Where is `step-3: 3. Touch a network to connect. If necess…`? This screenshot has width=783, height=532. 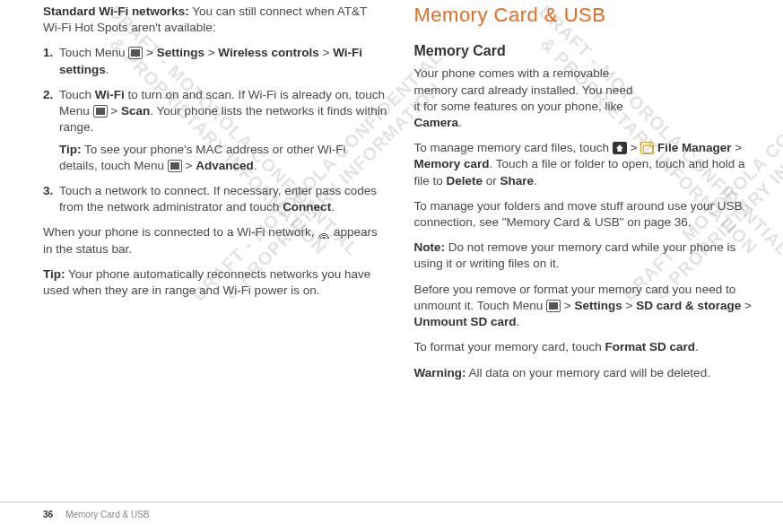
step-3: 3. Touch a network to connect. If necess… is located at coordinates (223, 199).